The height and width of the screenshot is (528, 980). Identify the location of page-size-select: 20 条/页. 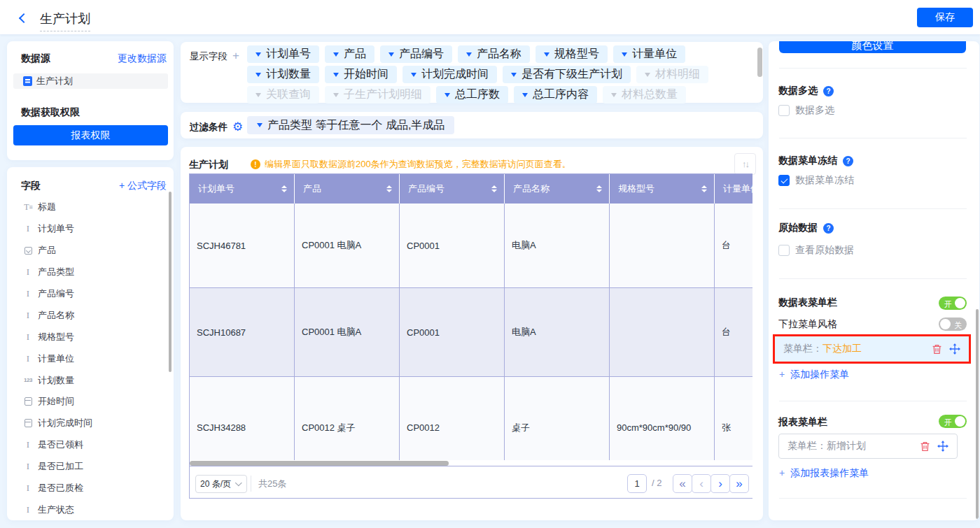
(221, 484).